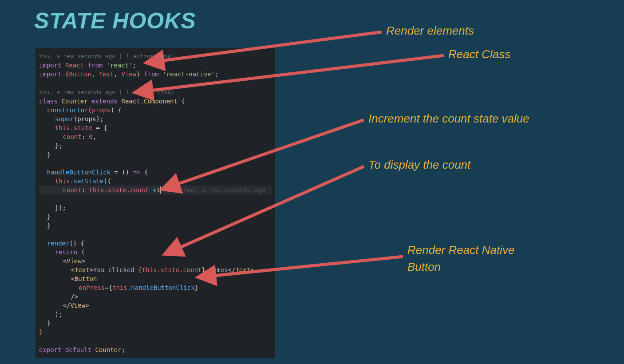 This screenshot has height=364, width=624. I want to click on gitlens-annotation-2: You, a few seconds ago | 1 author (You), so click(107, 92).